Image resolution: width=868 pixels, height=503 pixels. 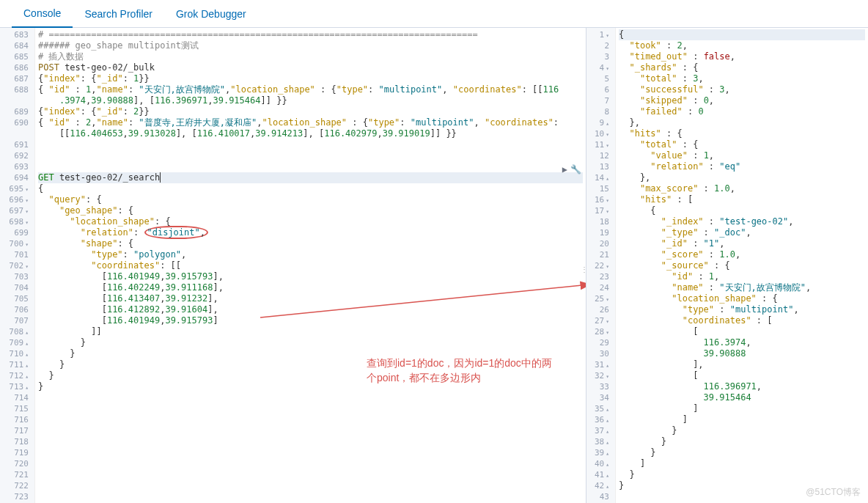 What do you see at coordinates (833, 493) in the screenshot?
I see `watermark: @51CTO博客` at bounding box center [833, 493].